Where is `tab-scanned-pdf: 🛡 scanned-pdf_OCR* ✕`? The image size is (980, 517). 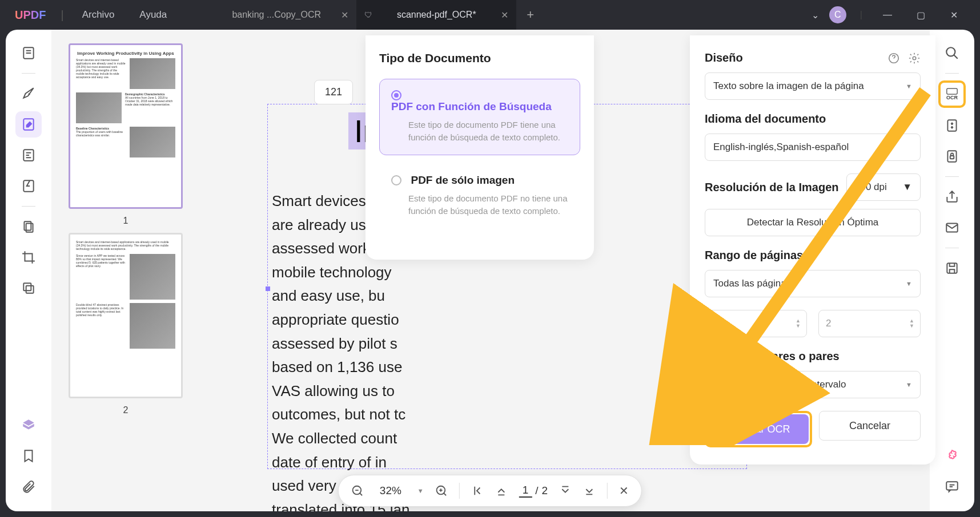
tab-scanned-pdf: 🛡 scanned-pdf_OCR* ✕ is located at coordinates (436, 15).